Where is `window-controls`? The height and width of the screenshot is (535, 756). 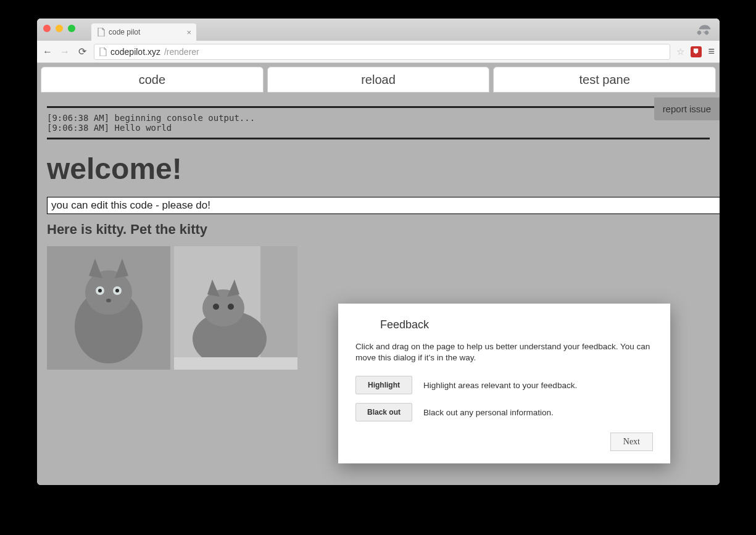 window-controls is located at coordinates (59, 28).